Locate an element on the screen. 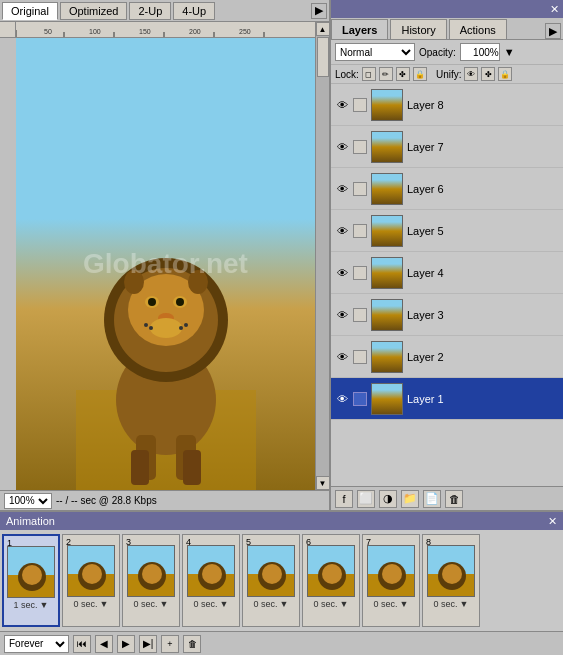 This screenshot has width=563, height=655. eye-icon-3: 👁 is located at coordinates (342, 315).